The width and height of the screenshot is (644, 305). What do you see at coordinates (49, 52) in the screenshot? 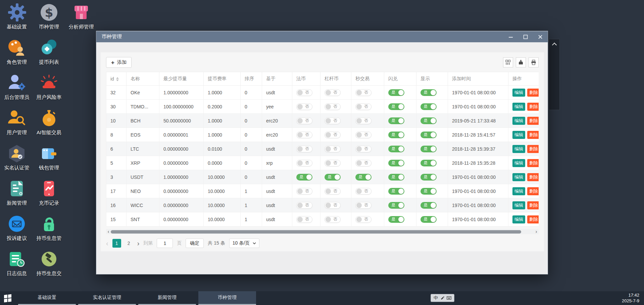
I see `desktop-icon-withdraw-list: 提币列表` at bounding box center [49, 52].